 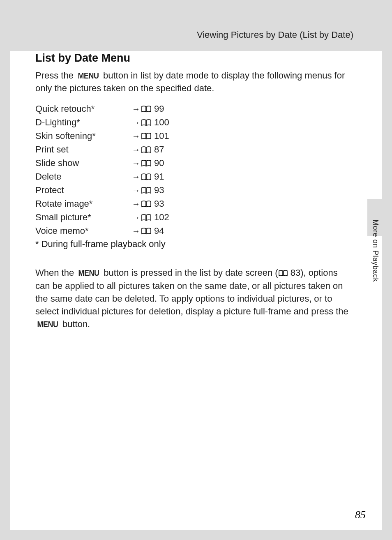 What do you see at coordinates (56, 273) in the screenshot?
I see `body-t1: When the` at bounding box center [56, 273].